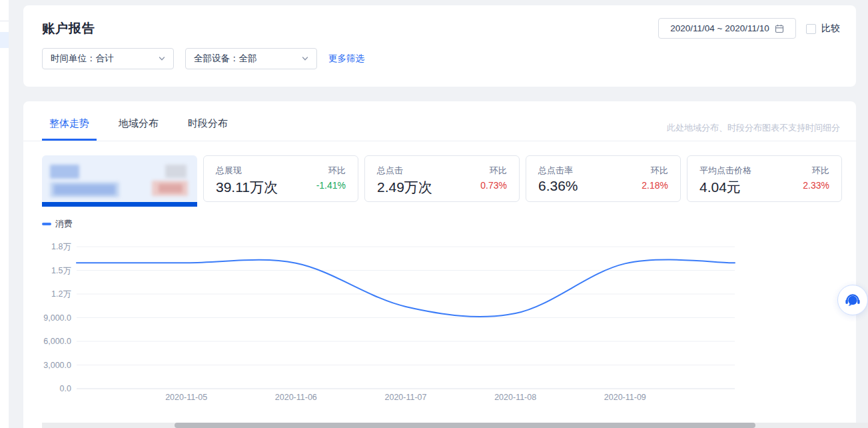 The height and width of the screenshot is (428, 868). Describe the element at coordinates (604, 179) in the screenshot. I see `metric-card-ctr: 总点击率 6.36% 环比 2.18%` at that location.